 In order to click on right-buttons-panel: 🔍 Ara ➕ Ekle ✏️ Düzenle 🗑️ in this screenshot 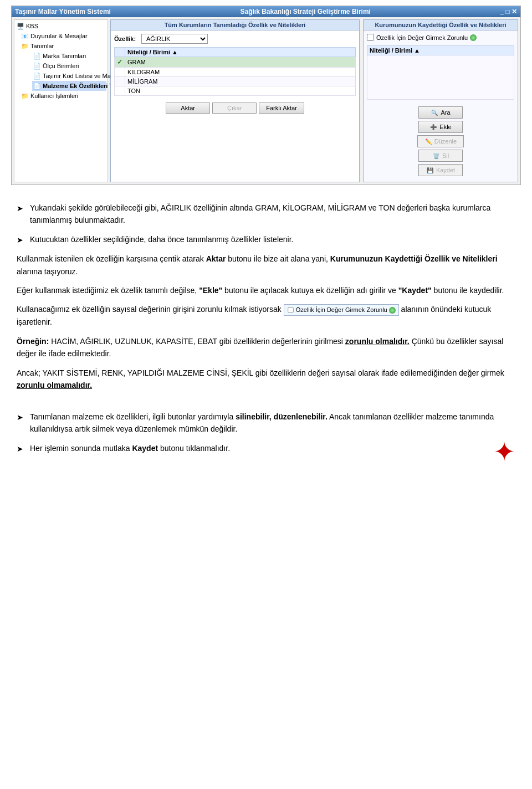, I will do `click(441, 141)`.